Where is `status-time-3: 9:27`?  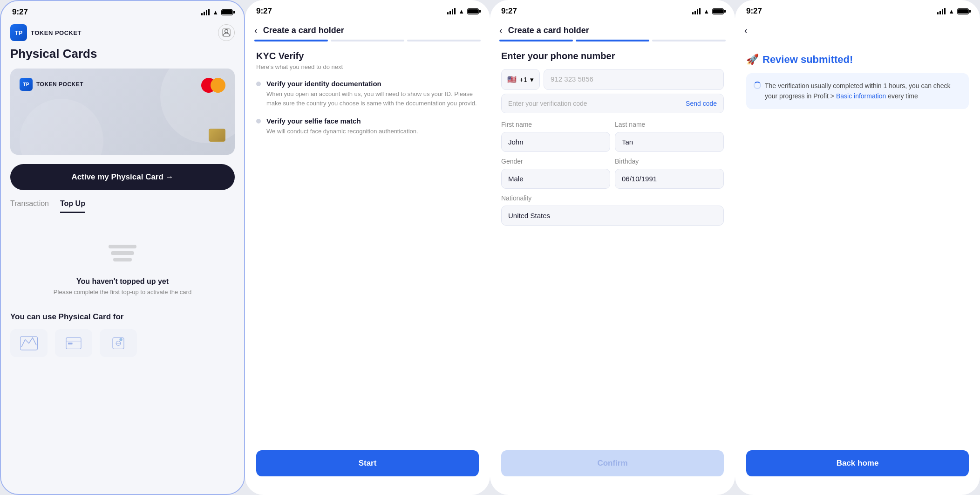 status-time-3: 9:27 is located at coordinates (509, 11).